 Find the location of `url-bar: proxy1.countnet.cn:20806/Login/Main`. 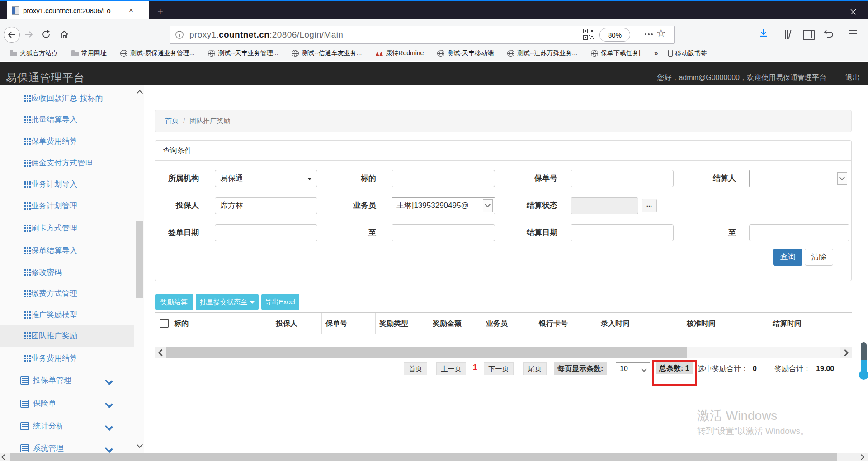

url-bar: proxy1.countnet.cn:20806/Login/Main is located at coordinates (422, 35).